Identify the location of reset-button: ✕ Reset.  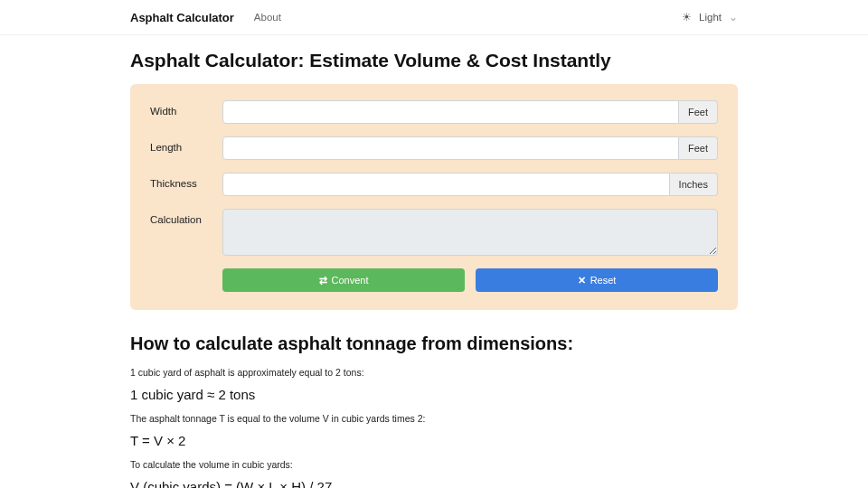
(597, 280).